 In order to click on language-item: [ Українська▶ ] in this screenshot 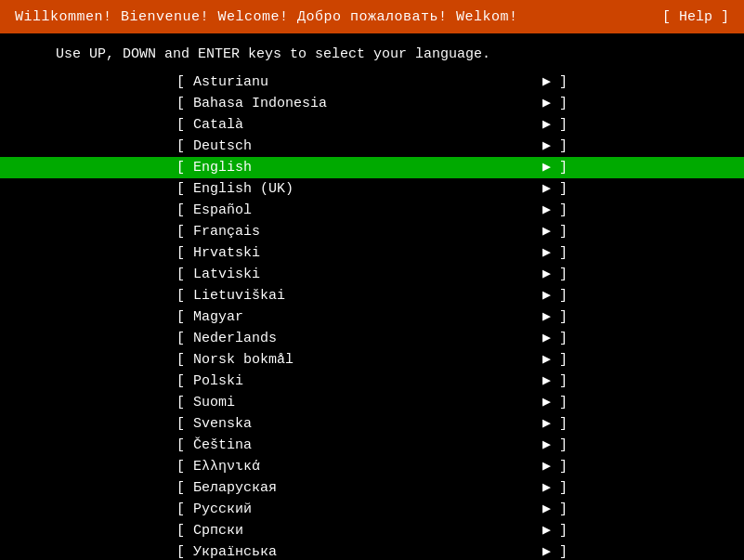, I will do `click(372, 551)`.